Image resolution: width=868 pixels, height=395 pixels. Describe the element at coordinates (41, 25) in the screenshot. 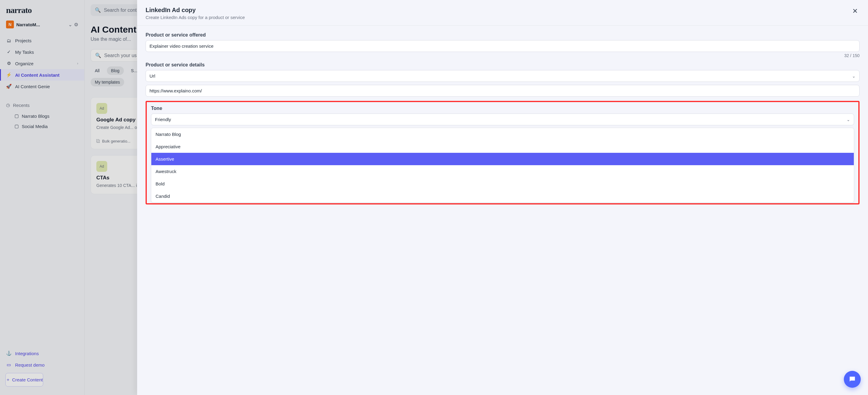

I see `workspace-name: NarratoM...` at that location.